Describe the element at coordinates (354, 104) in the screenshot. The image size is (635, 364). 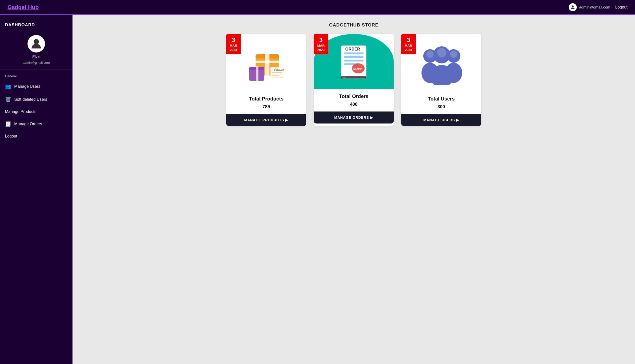
I see `orders-card-count: 400` at that location.